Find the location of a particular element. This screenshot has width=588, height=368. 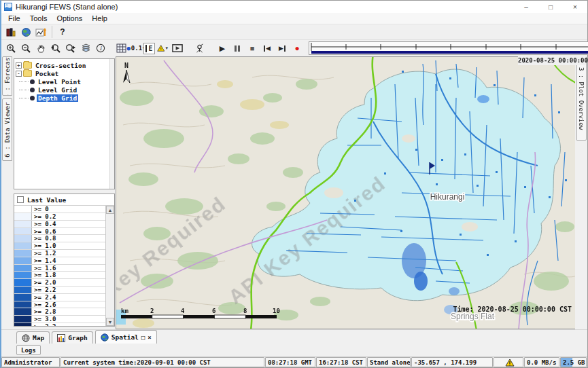

maximize-button: □ is located at coordinates (551, 7).